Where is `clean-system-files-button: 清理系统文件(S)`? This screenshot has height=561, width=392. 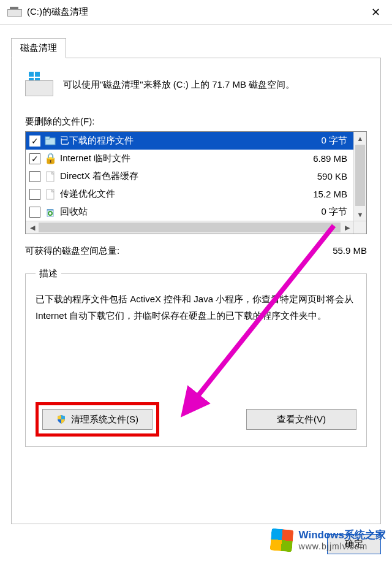
clean-system-files-button: 清理系统文件(S) is located at coordinates (97, 419).